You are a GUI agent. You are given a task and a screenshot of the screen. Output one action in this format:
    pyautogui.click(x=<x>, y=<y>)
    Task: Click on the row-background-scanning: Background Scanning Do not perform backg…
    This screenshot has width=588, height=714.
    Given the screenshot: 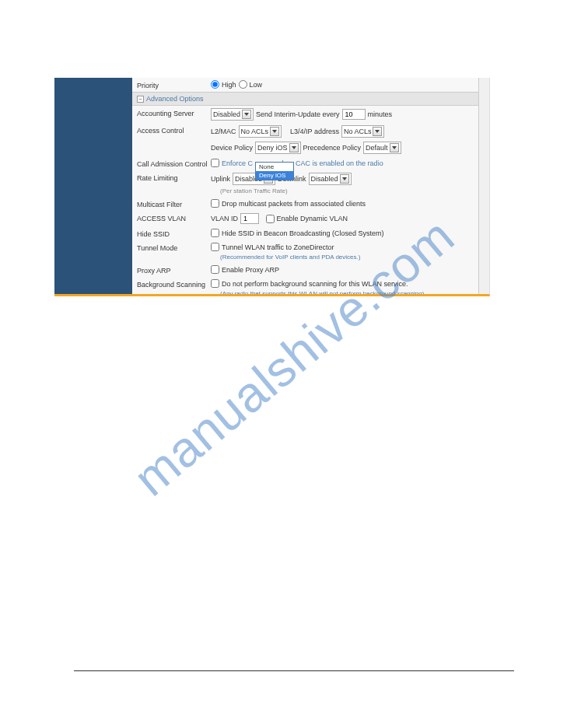 What is the action you would take?
    pyautogui.click(x=305, y=286)
    